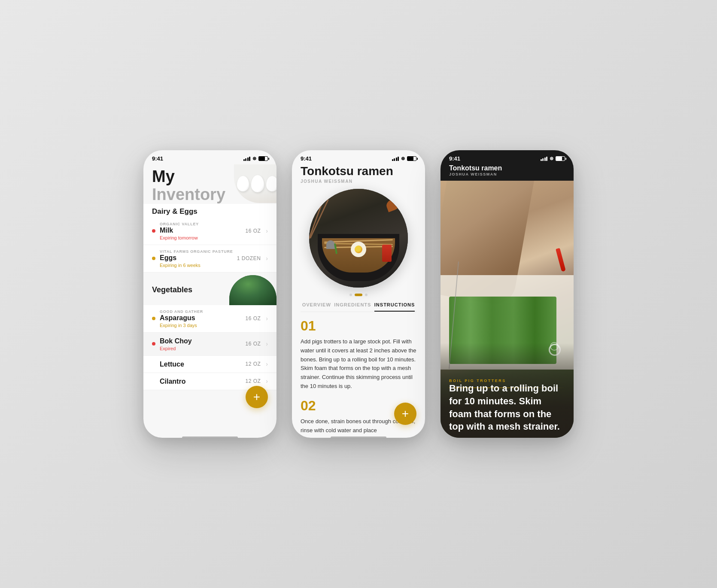 This screenshot has width=717, height=588. Describe the element at coordinates (203, 381) in the screenshot. I see `cilantro-info: Cilantro` at that location.